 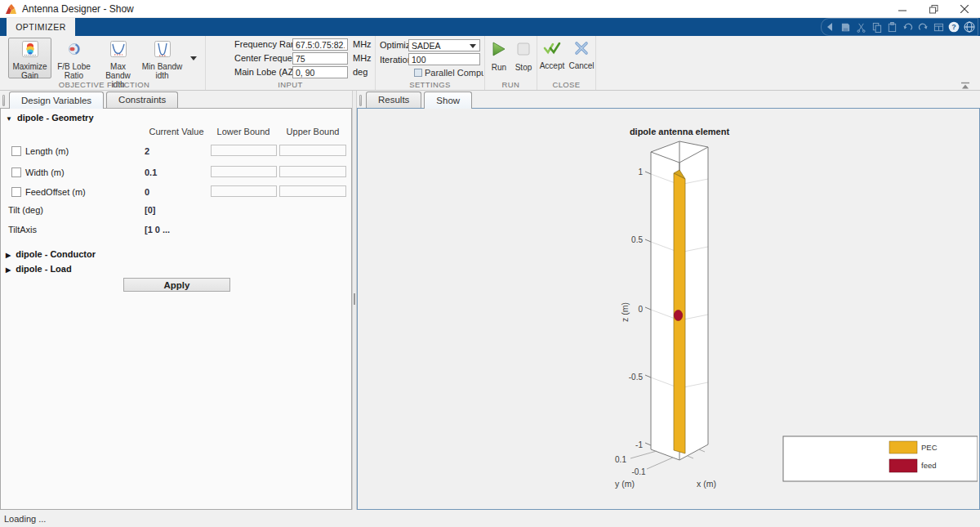 I want to click on tab-grip, so click(x=3, y=100).